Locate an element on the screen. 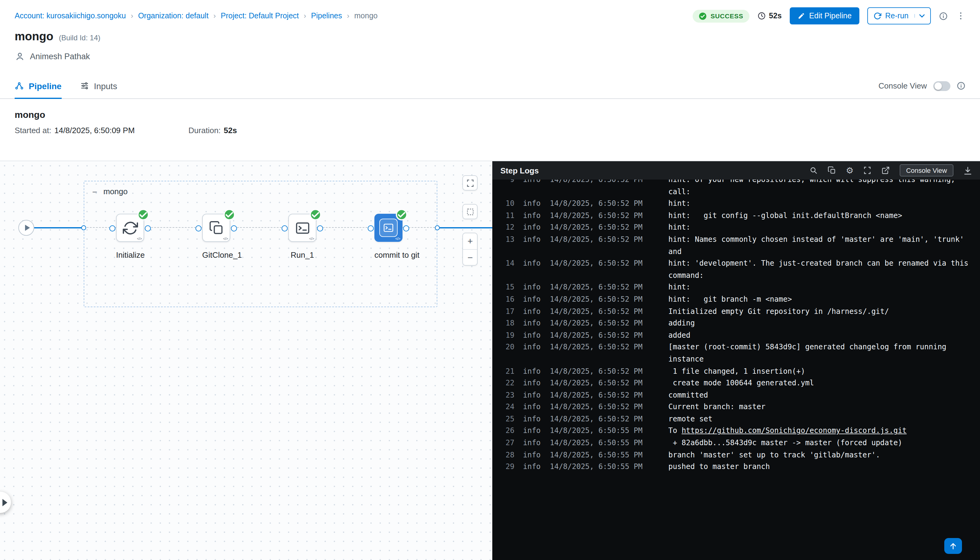 This screenshot has width=980, height=560. console-view-toggle is located at coordinates (942, 86).